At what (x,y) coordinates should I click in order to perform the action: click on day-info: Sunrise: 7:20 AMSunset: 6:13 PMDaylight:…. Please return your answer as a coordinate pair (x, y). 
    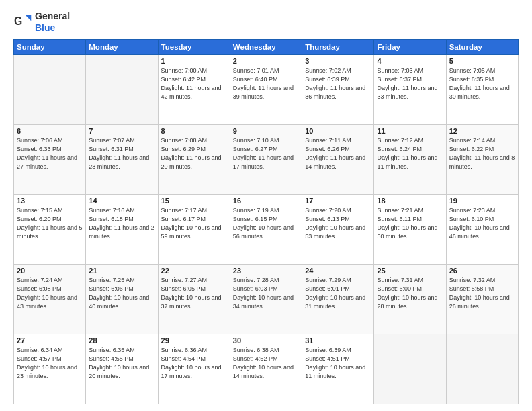
    Looking at the image, I should click on (338, 224).